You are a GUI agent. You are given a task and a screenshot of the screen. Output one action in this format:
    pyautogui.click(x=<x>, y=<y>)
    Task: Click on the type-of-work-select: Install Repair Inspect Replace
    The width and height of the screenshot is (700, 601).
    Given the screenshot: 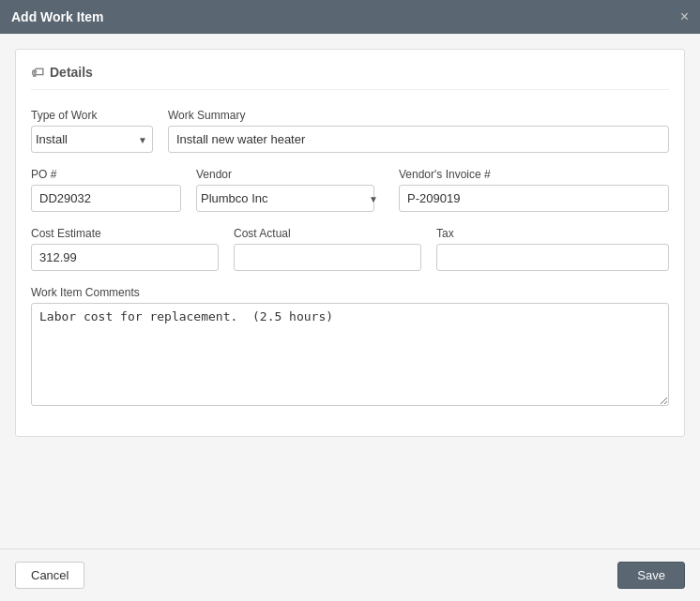 What is the action you would take?
    pyautogui.click(x=92, y=139)
    